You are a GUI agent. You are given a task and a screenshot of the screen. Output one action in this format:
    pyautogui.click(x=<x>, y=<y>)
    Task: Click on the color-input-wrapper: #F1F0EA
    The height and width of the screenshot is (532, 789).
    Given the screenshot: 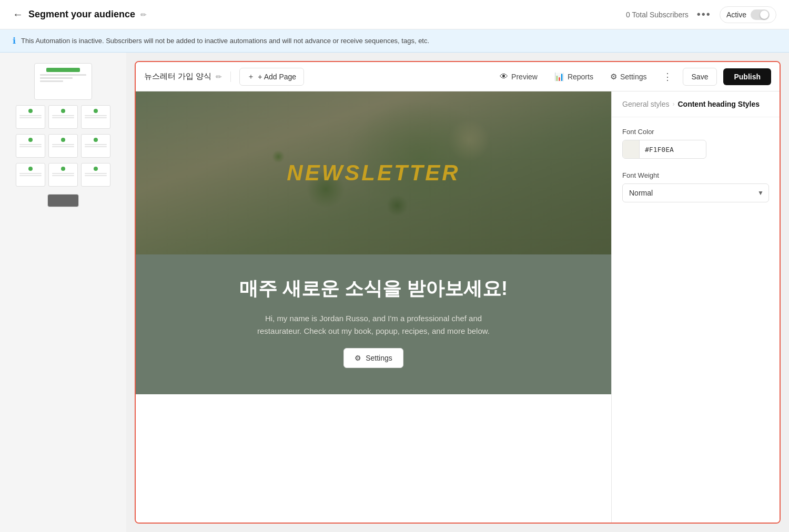 What is the action you would take?
    pyautogui.click(x=664, y=149)
    